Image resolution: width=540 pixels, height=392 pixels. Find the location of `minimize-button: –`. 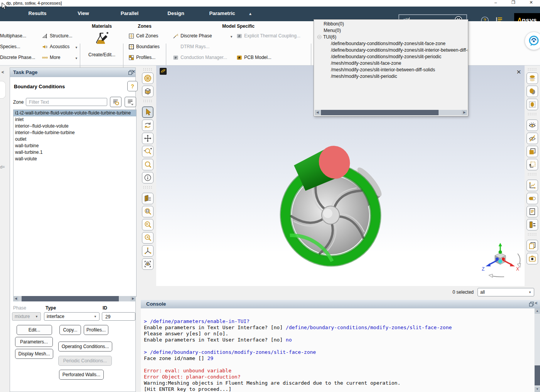

minimize-button: – is located at coordinates (496, 3).